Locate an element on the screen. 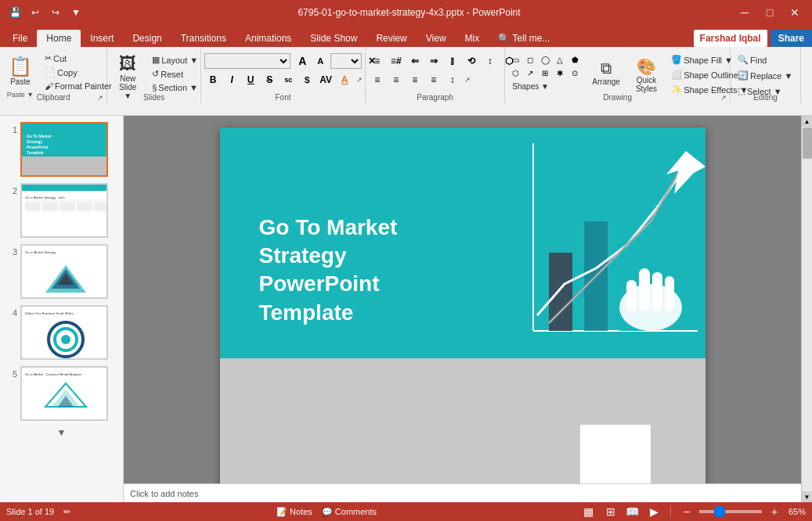 This screenshot has height=521, width=812. increase-font-size-button: A is located at coordinates (302, 61).